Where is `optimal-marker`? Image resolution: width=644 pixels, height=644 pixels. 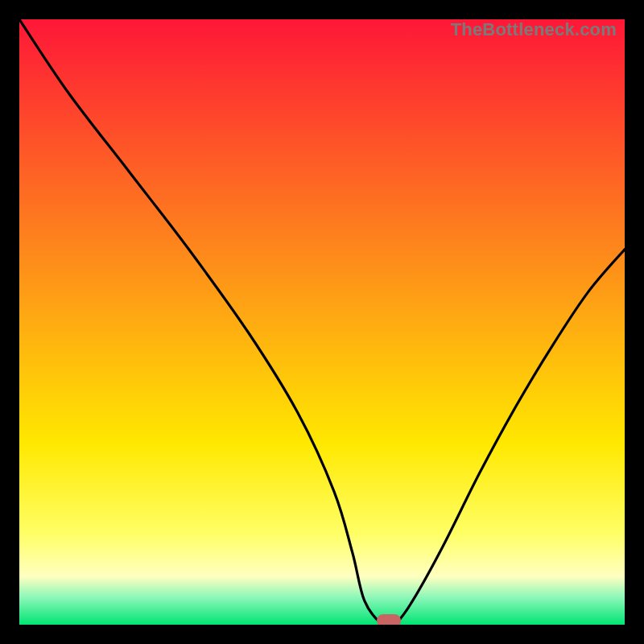 optimal-marker is located at coordinates (389, 620).